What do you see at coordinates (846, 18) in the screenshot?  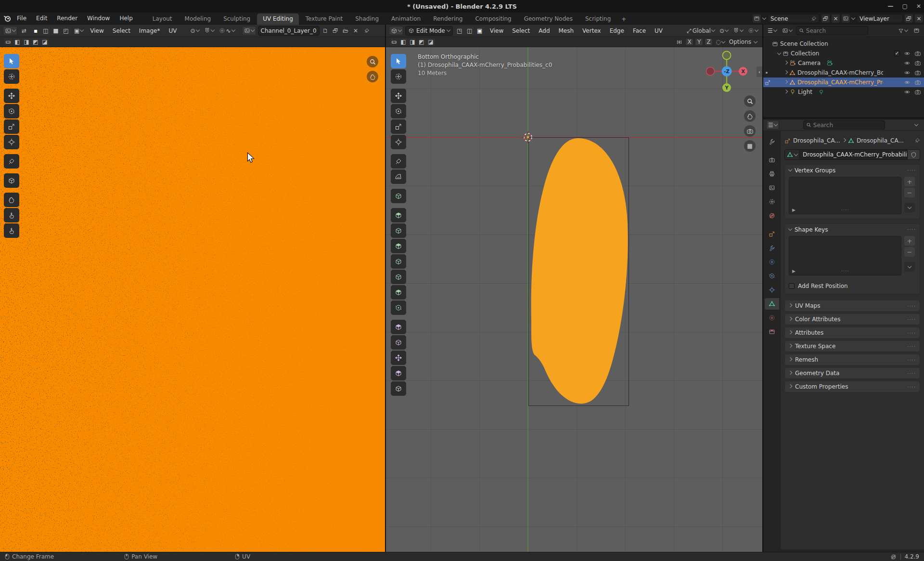 I see `viewlayer-browse-icon` at bounding box center [846, 18].